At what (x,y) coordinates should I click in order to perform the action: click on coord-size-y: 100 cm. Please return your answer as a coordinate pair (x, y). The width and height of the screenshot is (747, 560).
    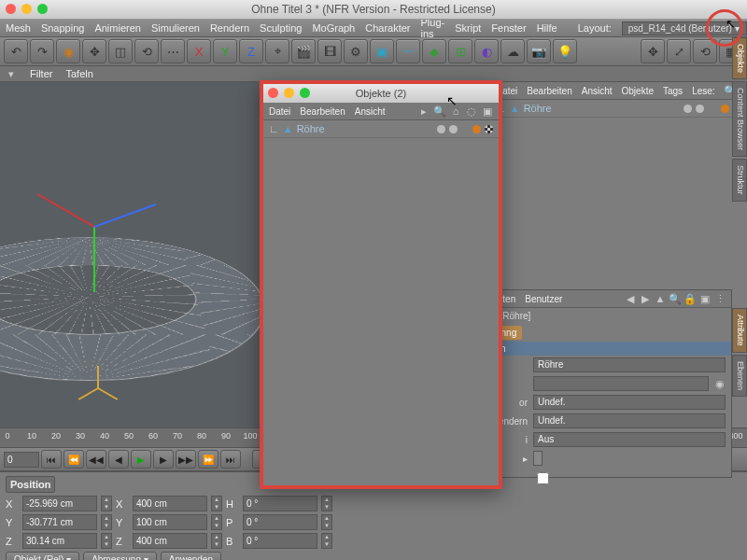
    Looking at the image, I should click on (170, 523).